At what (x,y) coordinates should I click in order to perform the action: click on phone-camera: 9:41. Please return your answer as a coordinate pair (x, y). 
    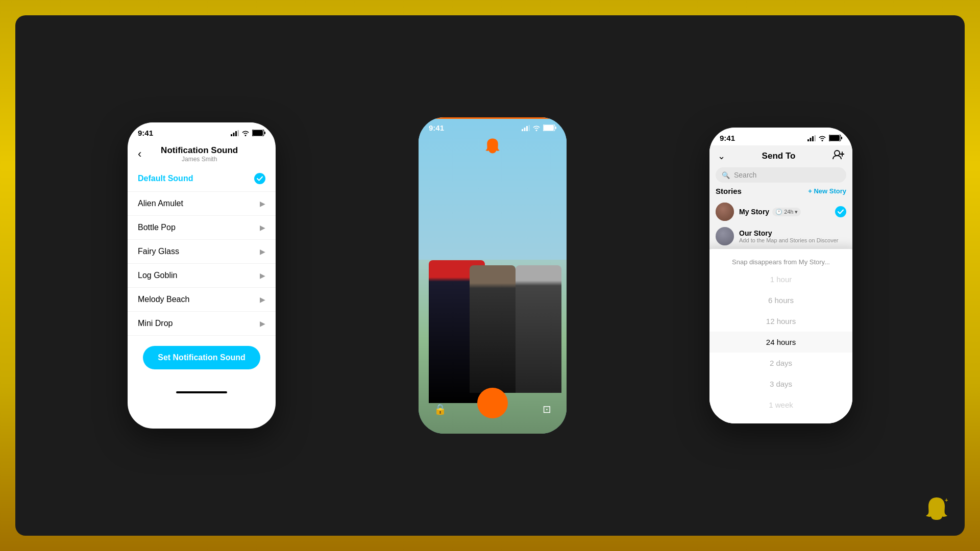
    Looking at the image, I should click on (493, 276).